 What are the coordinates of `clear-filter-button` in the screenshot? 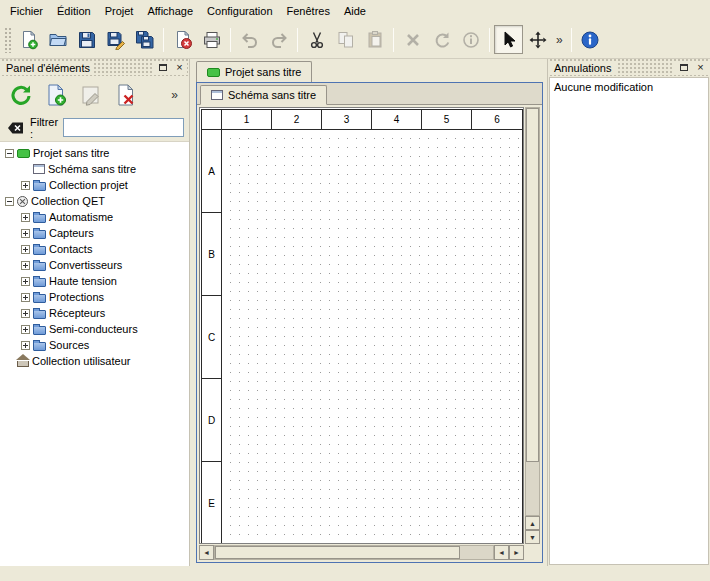 It's located at (15, 128).